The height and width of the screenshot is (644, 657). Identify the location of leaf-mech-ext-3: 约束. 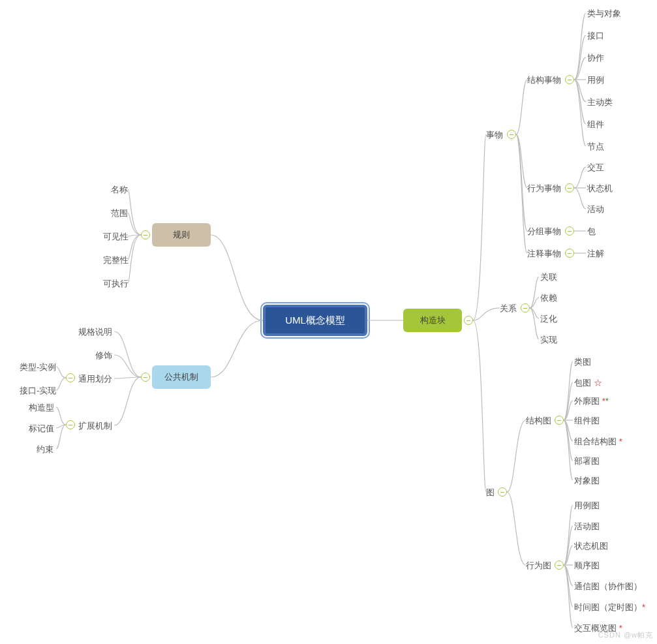
(45, 450).